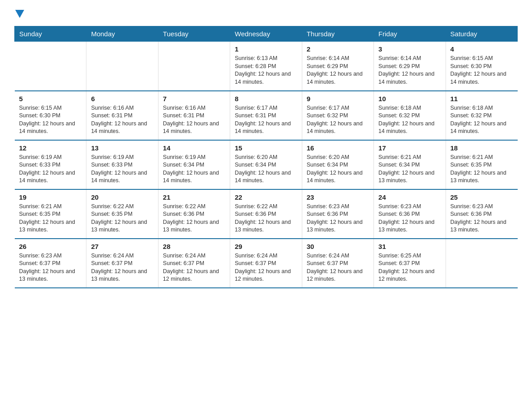  What do you see at coordinates (338, 34) in the screenshot?
I see `header-thursday: Thursday` at bounding box center [338, 34].